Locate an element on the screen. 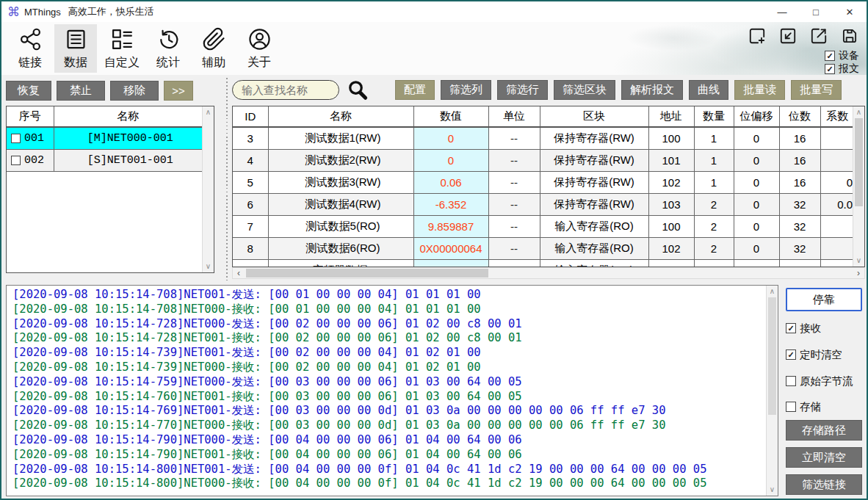 This screenshot has width=868, height=500. table-row: 5测试数据3(RW)0.06--保持寄存器(RW)10210160 is located at coordinates (543, 182).